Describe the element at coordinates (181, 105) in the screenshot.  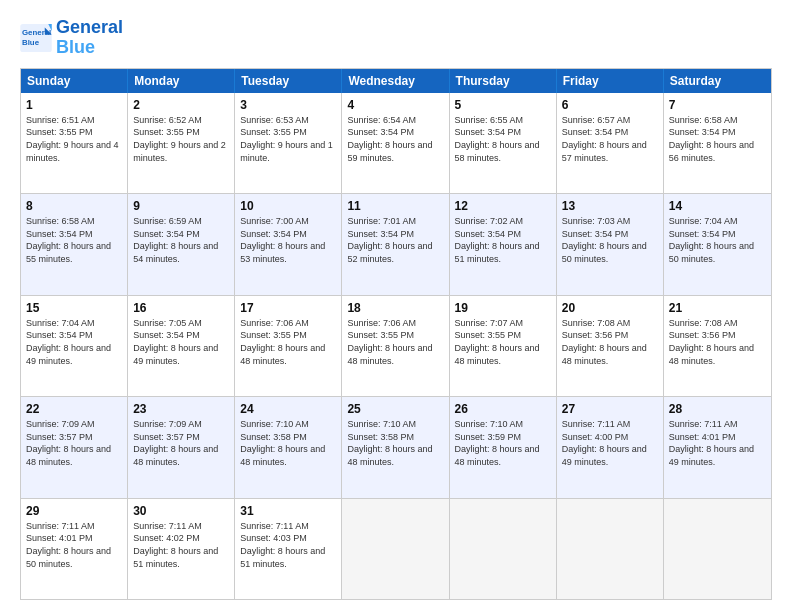
I see `day-number: 2` at that location.